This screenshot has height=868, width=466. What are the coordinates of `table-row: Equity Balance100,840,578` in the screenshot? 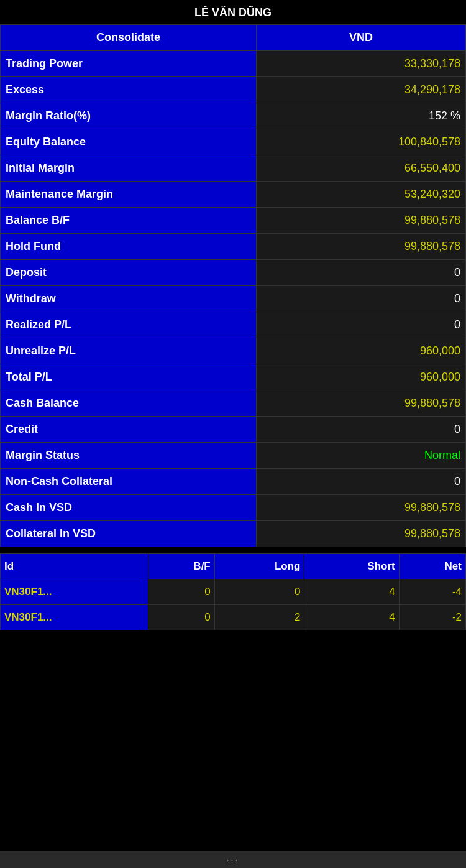 It's located at (234, 142).